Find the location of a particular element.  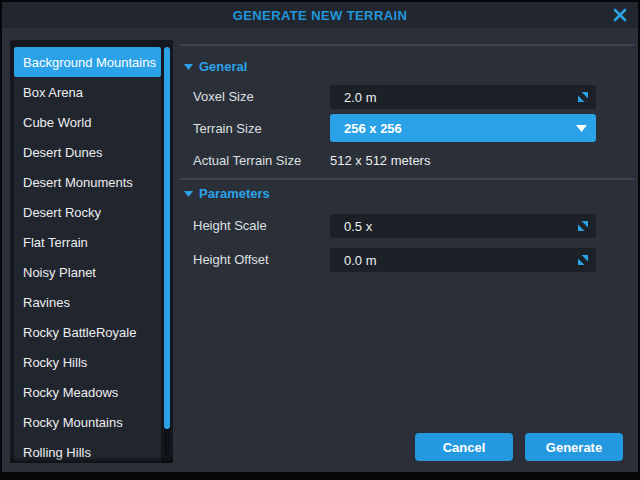

general-section-header: General is located at coordinates (216, 66).